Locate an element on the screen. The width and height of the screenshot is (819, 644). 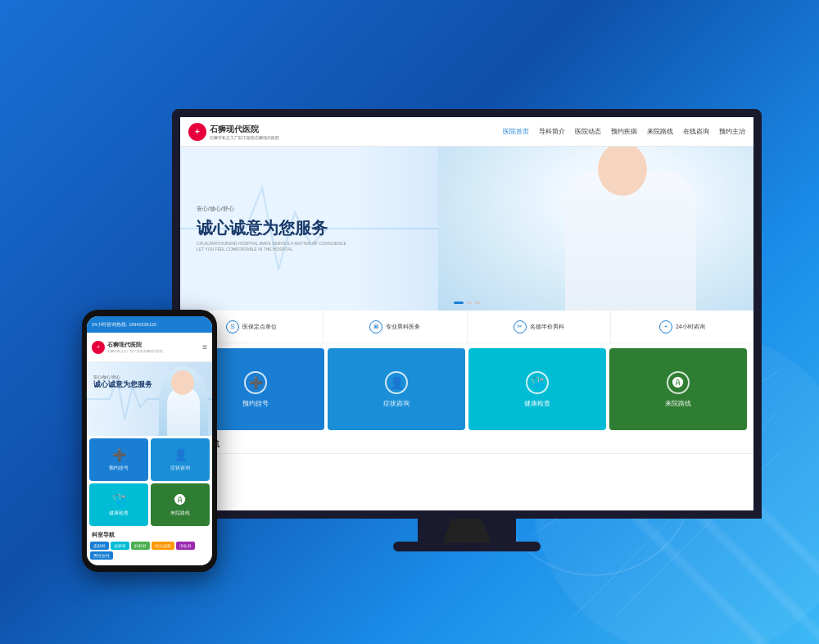
phone-action-grid: ➕ 预约挂号 👤 症状咨询 🩺 健康检查 🅐 来院路线 is located at coordinates (149, 482).